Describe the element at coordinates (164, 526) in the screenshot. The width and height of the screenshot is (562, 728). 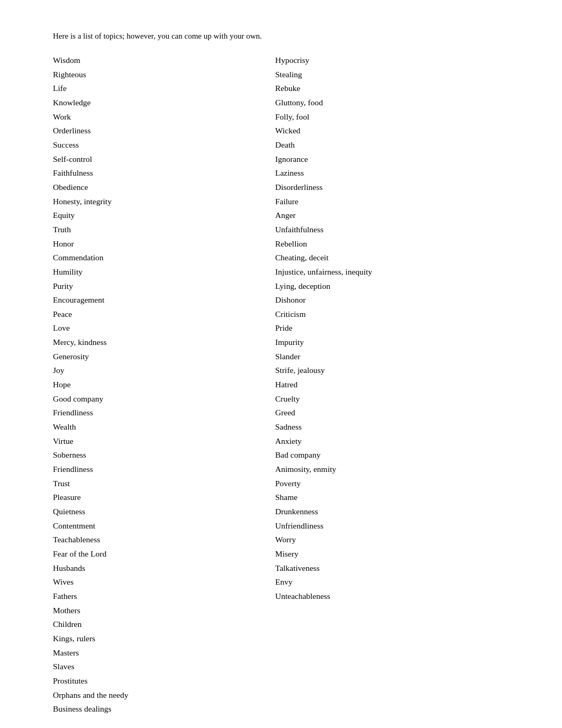
I see `list-item: Contentment` at that location.